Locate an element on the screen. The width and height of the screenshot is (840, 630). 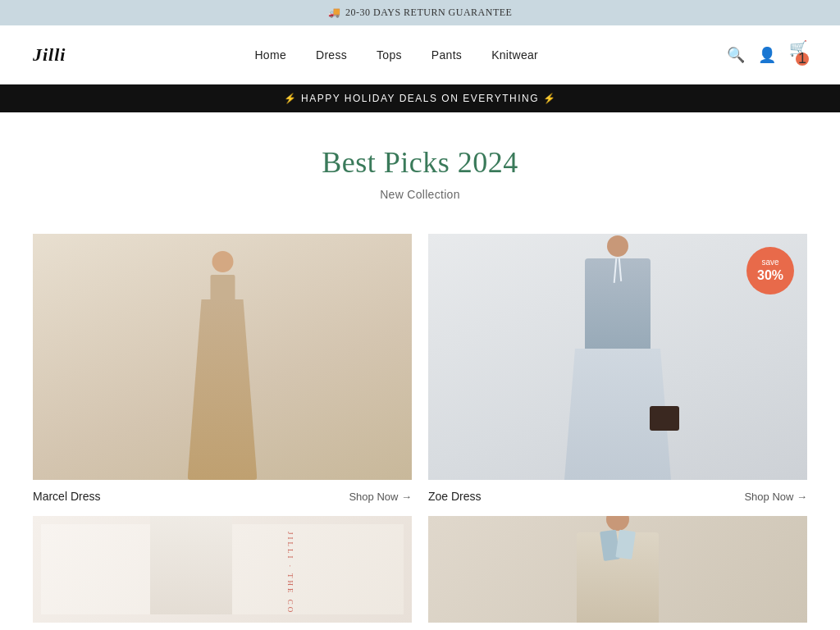
marcel-shop-now: Shop Now → is located at coordinates (381, 497).